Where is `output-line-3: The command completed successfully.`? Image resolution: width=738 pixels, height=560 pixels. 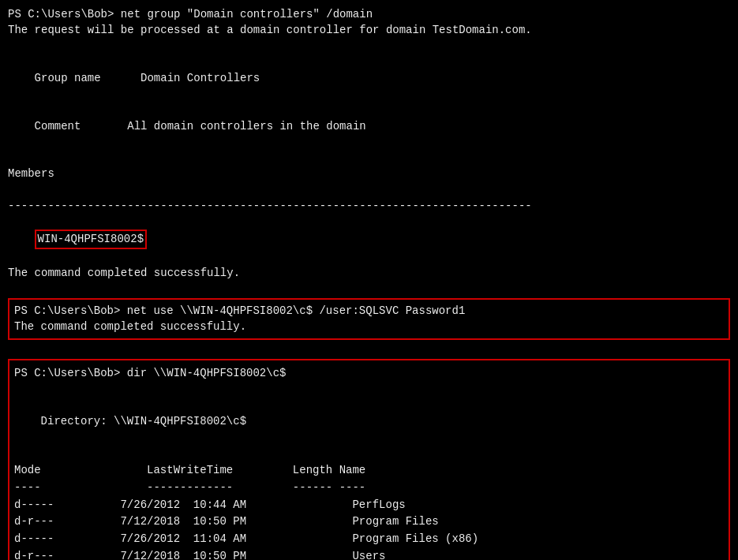 output-line-3: The command completed successfully. is located at coordinates (369, 327).